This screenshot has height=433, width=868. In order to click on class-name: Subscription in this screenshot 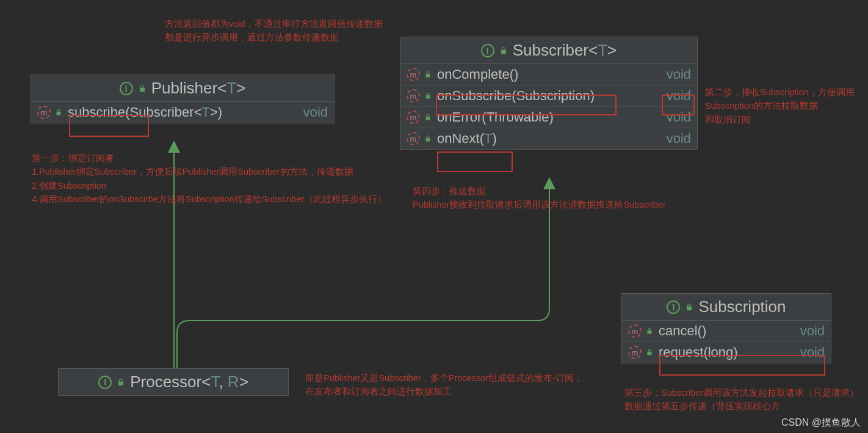, I will do `click(742, 307)`.